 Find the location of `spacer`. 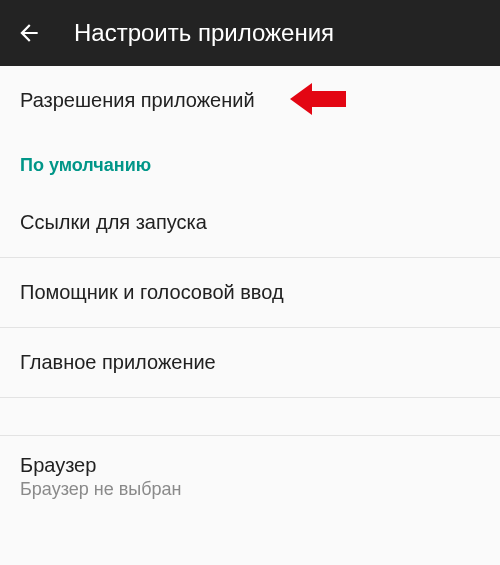

spacer is located at coordinates (250, 417).